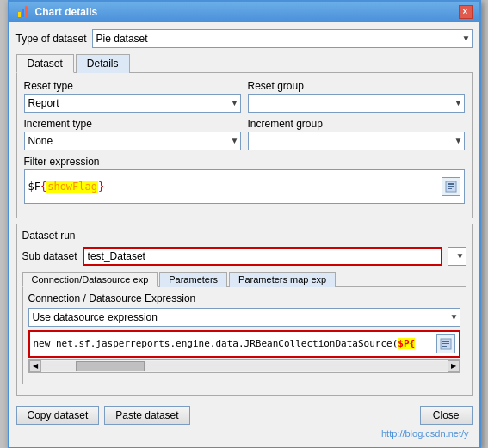 The height and width of the screenshot is (448, 488). Describe the element at coordinates (356, 124) in the screenshot. I see `increment-group-label: Increment group` at that location.